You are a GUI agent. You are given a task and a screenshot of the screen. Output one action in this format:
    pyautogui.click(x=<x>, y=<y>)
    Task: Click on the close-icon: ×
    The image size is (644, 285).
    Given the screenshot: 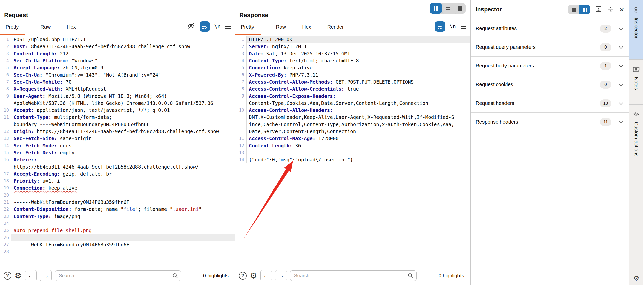 What is the action you would take?
    pyautogui.click(x=622, y=10)
    